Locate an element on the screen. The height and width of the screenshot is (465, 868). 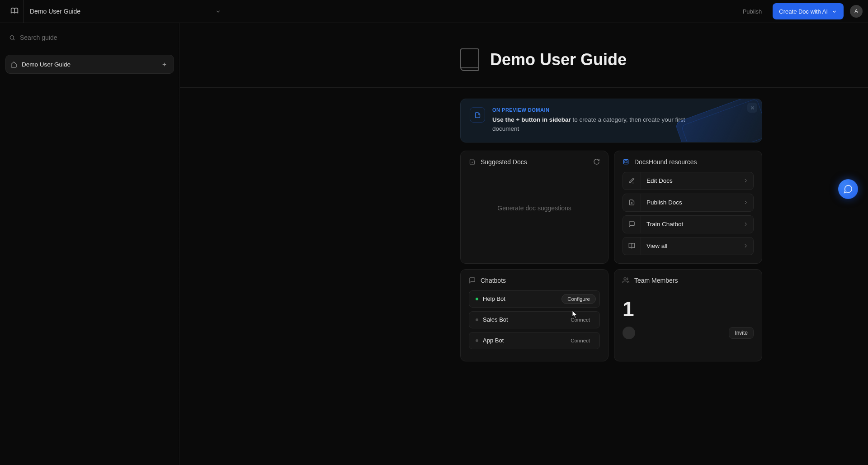
chatbots-title: Chatbots is located at coordinates (540, 280).